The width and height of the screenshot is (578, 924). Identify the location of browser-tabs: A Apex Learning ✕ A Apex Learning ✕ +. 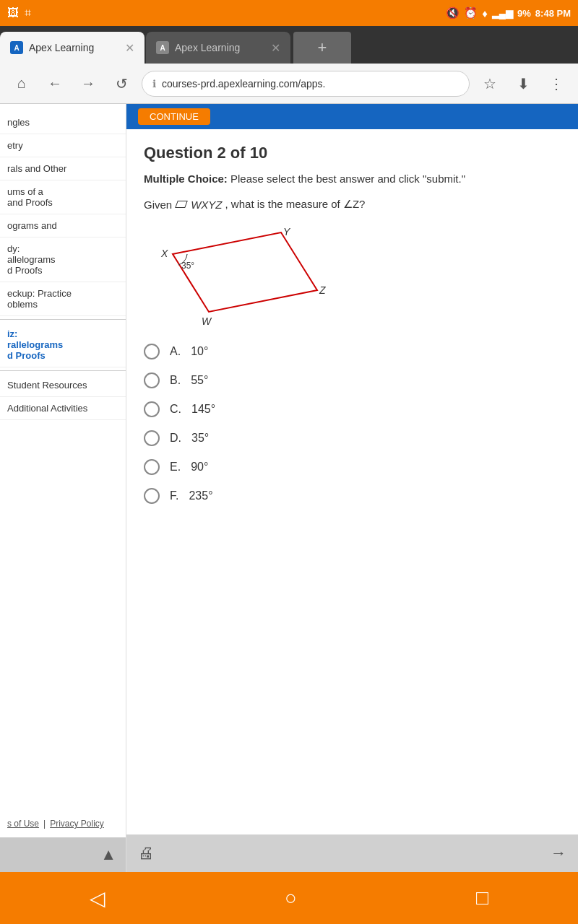
(289, 45).